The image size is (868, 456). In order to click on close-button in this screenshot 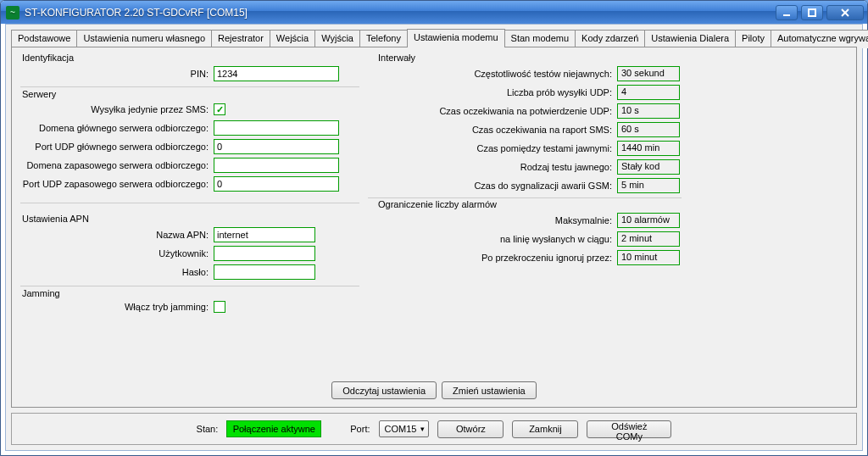, I will do `click(845, 13)`.